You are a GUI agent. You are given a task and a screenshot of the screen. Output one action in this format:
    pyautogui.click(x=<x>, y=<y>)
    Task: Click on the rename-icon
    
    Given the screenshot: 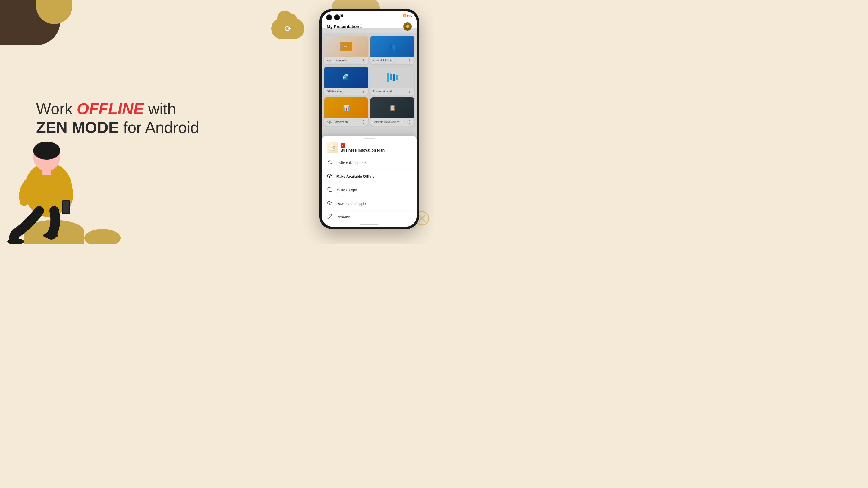 What is the action you would take?
    pyautogui.click(x=330, y=217)
    